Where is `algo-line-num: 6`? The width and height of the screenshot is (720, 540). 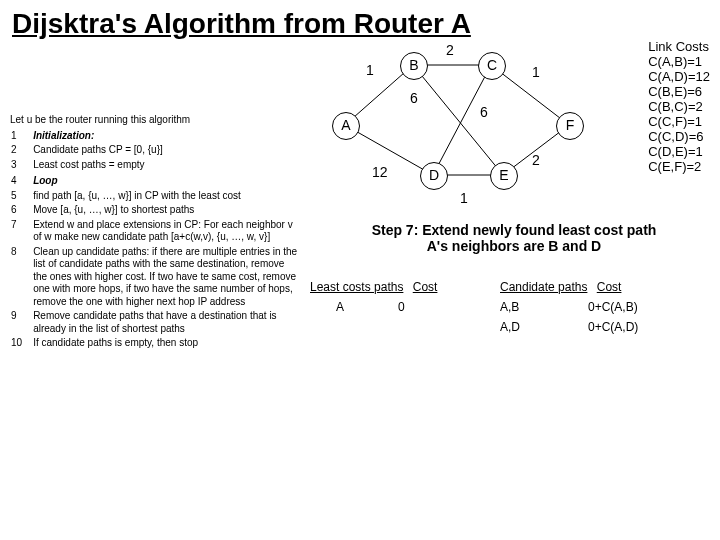
algo-line-num: 6 is located at coordinates (21, 210).